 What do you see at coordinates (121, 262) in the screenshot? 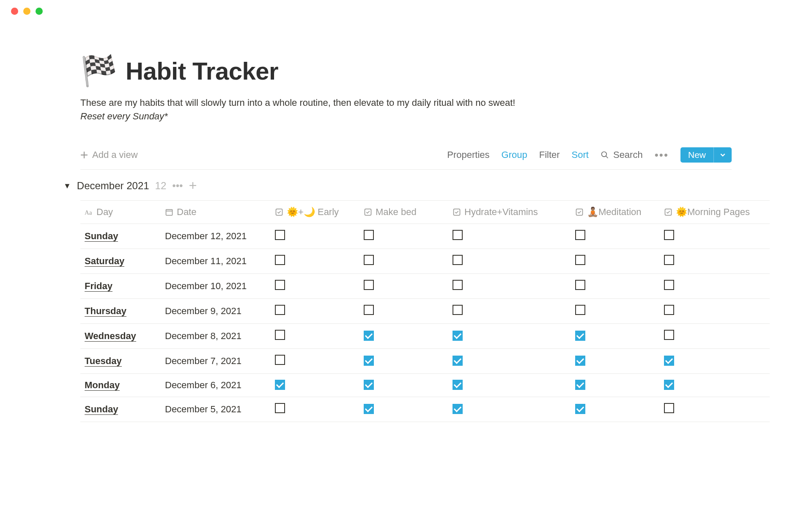
I see `cell-day: Saturday` at bounding box center [121, 262].